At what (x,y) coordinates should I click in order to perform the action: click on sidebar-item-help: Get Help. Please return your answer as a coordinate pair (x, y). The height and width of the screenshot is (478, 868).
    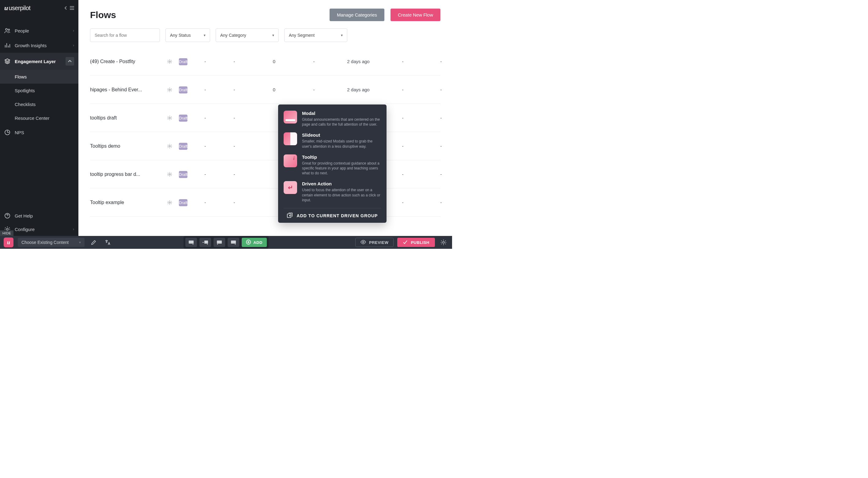
    Looking at the image, I should click on (39, 216).